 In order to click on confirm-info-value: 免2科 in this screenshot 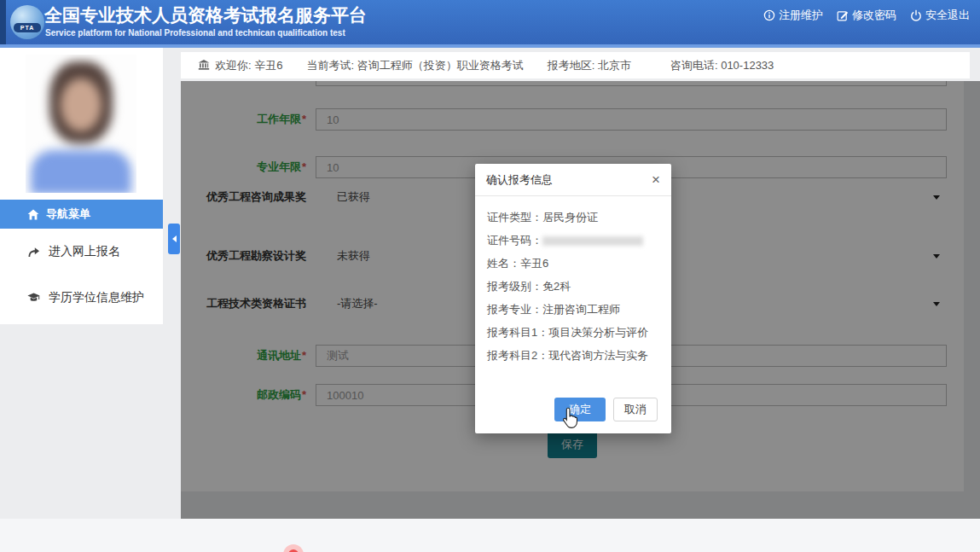, I will do `click(556, 287)`.